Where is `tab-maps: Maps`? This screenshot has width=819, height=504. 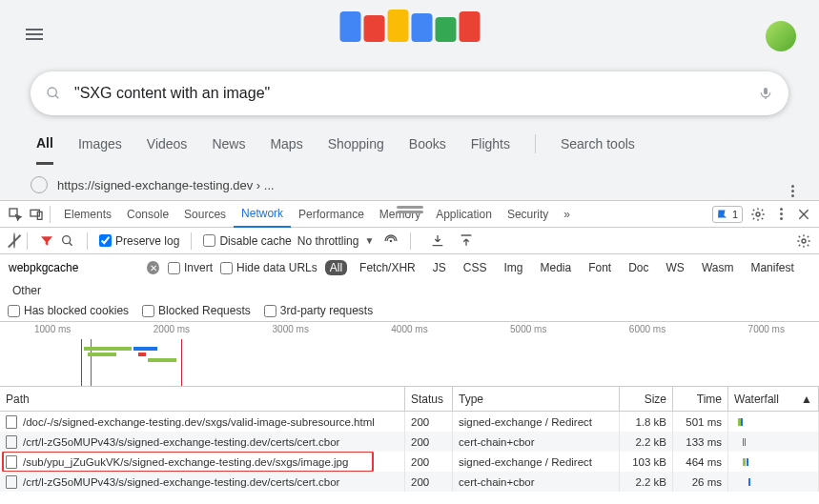
tab-maps: Maps is located at coordinates (286, 150).